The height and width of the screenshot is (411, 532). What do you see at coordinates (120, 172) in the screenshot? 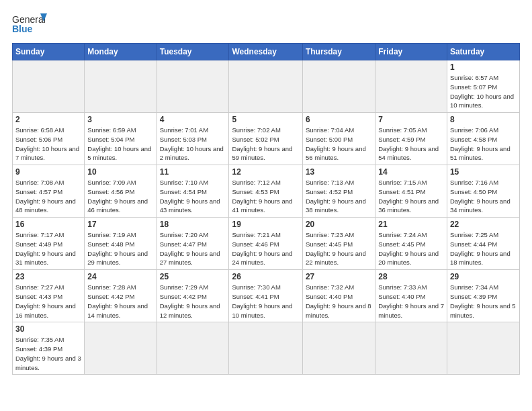
I see `day-number: 10` at bounding box center [120, 172].